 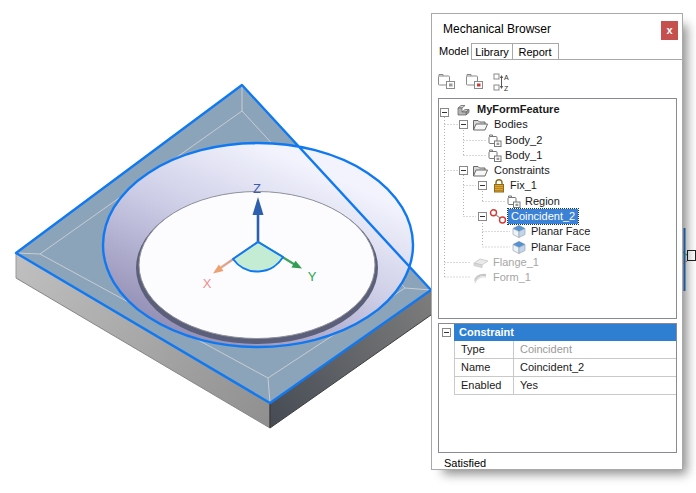 I want to click on tree-item-region: Region, so click(x=558, y=202).